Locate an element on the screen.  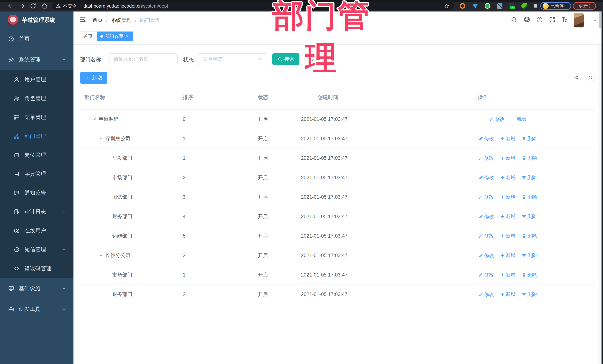
table-row: 深圳总公司 1 开启 2021-01-05 17:03:47 修改 新增 is located at coordinates (337, 139).